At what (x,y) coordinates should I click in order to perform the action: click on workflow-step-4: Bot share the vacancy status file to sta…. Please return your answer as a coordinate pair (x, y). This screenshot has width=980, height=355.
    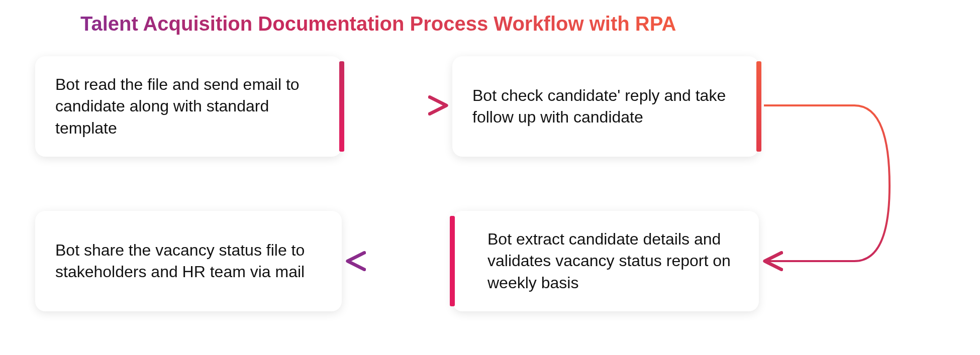
    Looking at the image, I should click on (188, 261).